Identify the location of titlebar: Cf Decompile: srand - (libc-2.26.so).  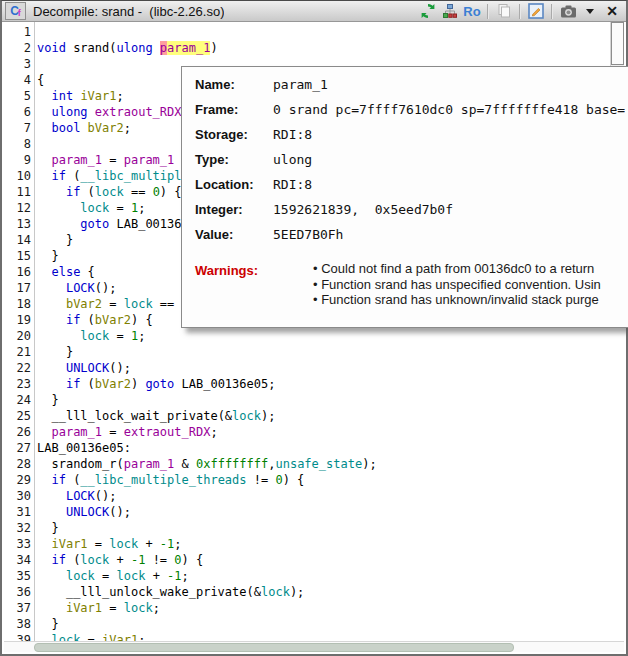
(314, 12).